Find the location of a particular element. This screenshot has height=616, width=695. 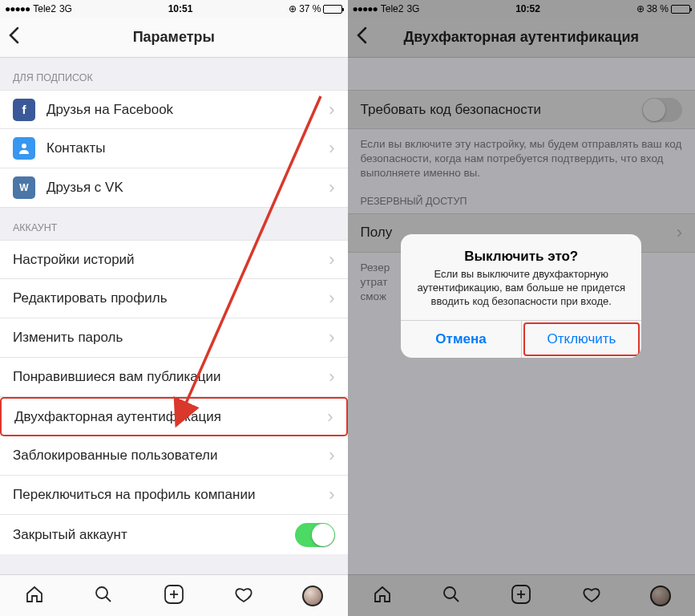

row-private-account: Закрытый аккаунт is located at coordinates (174, 534).